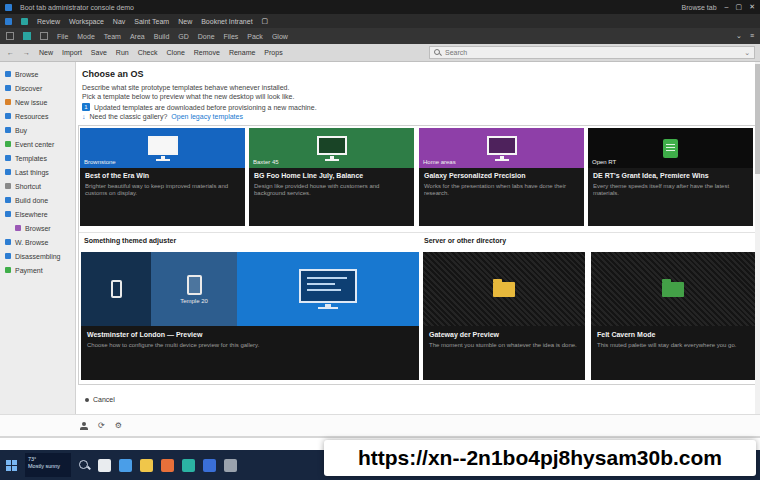  I want to click on close-button: ✕, so click(752, 7).